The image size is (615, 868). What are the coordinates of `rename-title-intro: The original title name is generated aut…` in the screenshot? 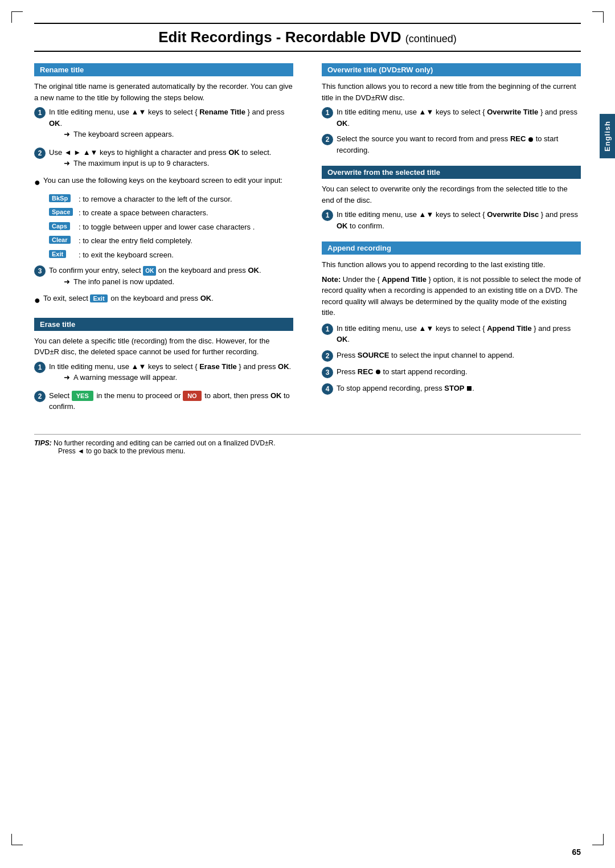 It's located at (164, 92).